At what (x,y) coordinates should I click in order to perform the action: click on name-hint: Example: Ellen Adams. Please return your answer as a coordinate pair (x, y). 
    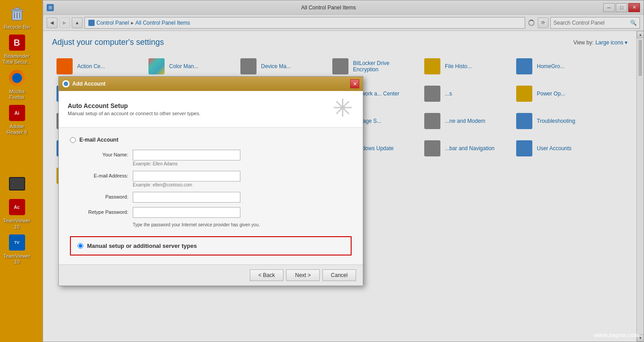
    Looking at the image, I should click on (242, 164).